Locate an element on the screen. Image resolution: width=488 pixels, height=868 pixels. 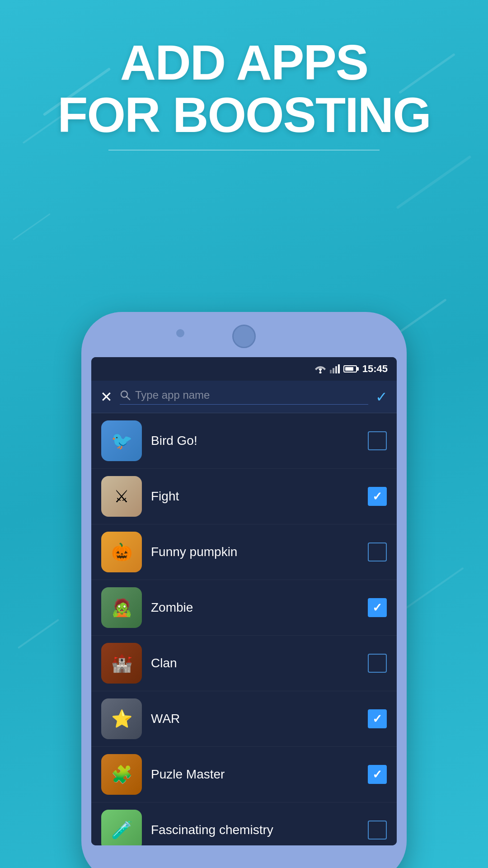
app-name: Fight is located at coordinates (255, 496).